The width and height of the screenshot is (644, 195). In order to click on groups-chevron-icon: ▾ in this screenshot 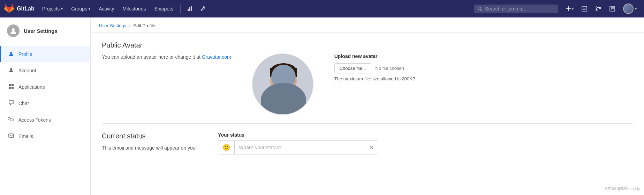, I will do `click(89, 9)`.